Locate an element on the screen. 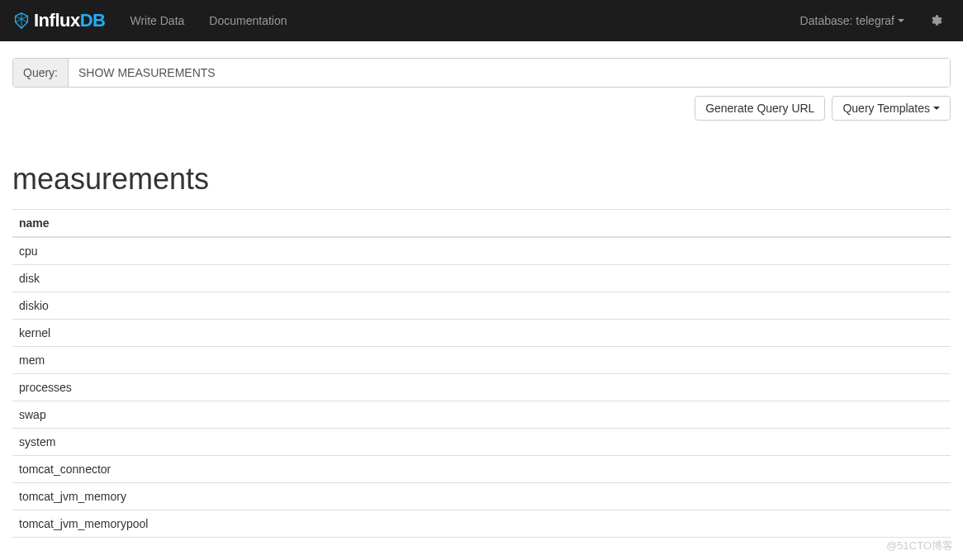  table-row: swap is located at coordinates (482, 415).